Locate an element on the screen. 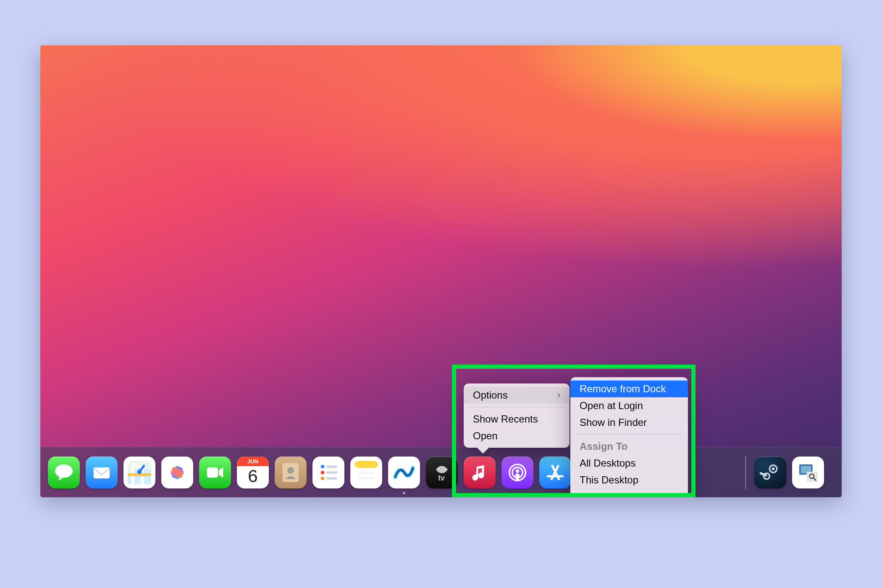 Image resolution: width=882 pixels, height=588 pixels. calendar-month-label: JUN is located at coordinates (253, 461).